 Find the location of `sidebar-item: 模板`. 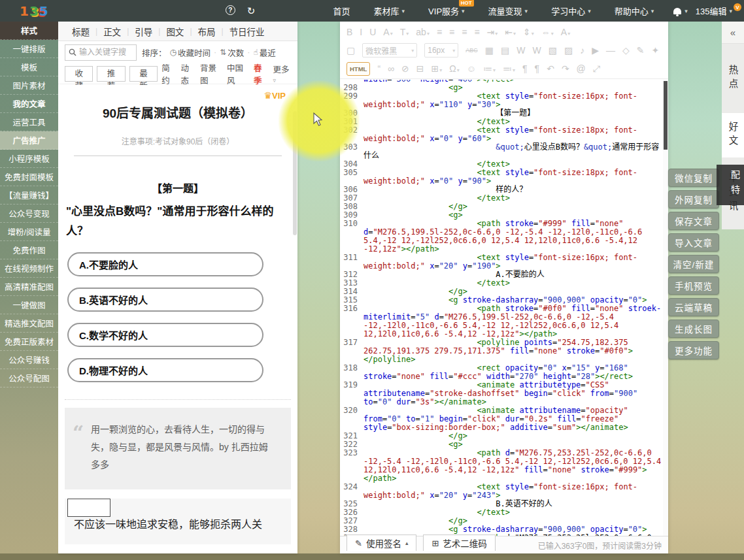

sidebar-item: 模板 is located at coordinates (29, 67).